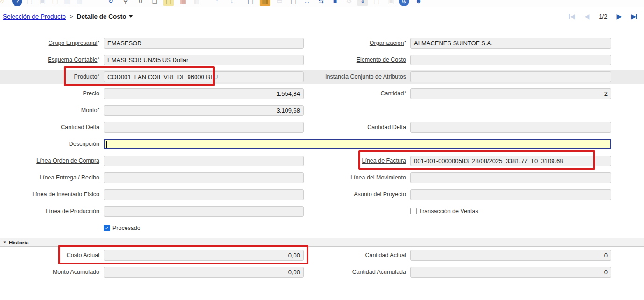  I want to click on chat-icon: ❏, so click(154, 3).